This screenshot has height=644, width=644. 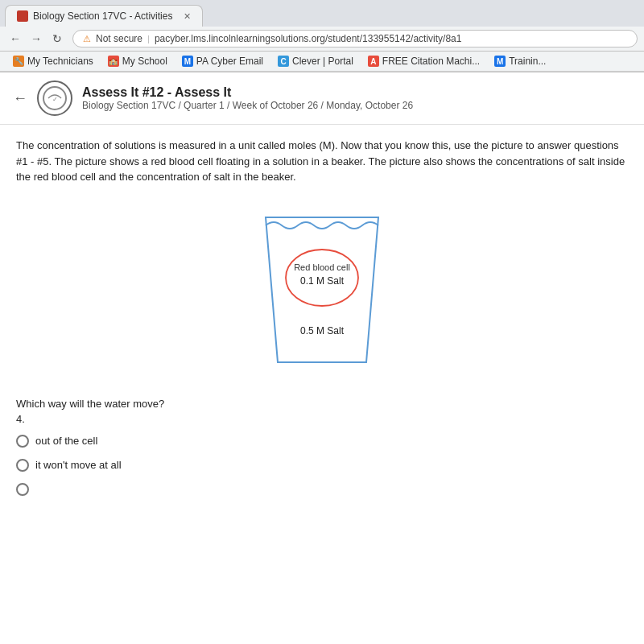 I want to click on my-technicians-icon: 🔧, so click(x=19, y=61).